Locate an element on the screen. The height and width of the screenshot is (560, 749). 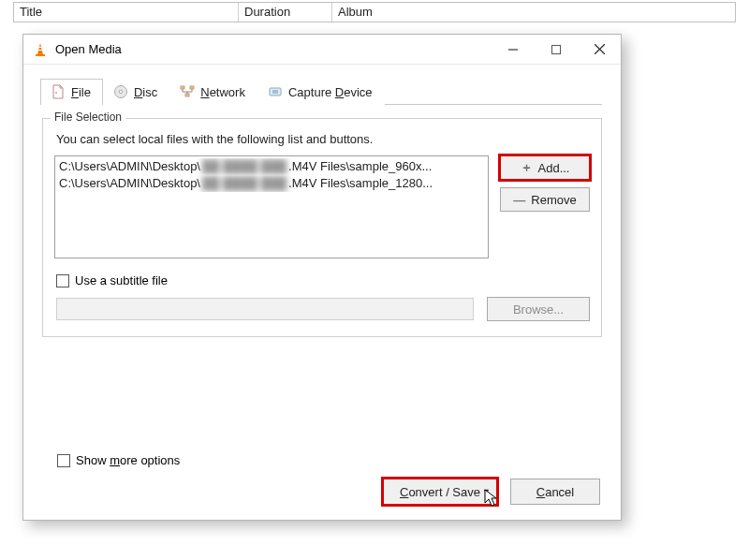
minus-icon: — is located at coordinates (519, 200).